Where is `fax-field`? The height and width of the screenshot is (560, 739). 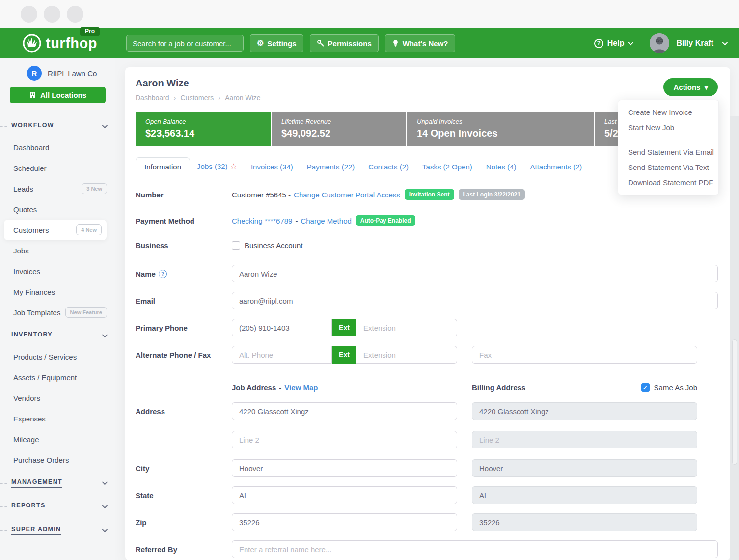 fax-field is located at coordinates (584, 355).